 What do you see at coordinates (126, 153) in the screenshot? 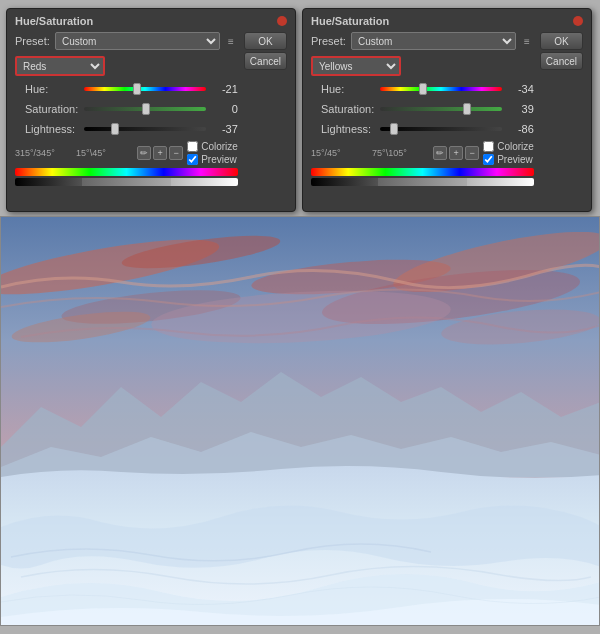
I see `left-bottom-row: 315°/345° 15°\45° ✏ + − Colorize` at bounding box center [126, 153].